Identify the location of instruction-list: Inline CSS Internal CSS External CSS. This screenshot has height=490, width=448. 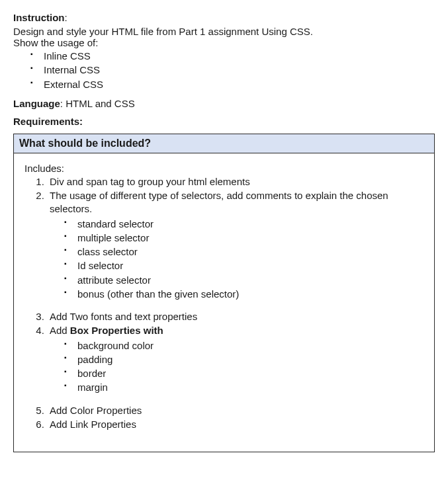
(224, 70).